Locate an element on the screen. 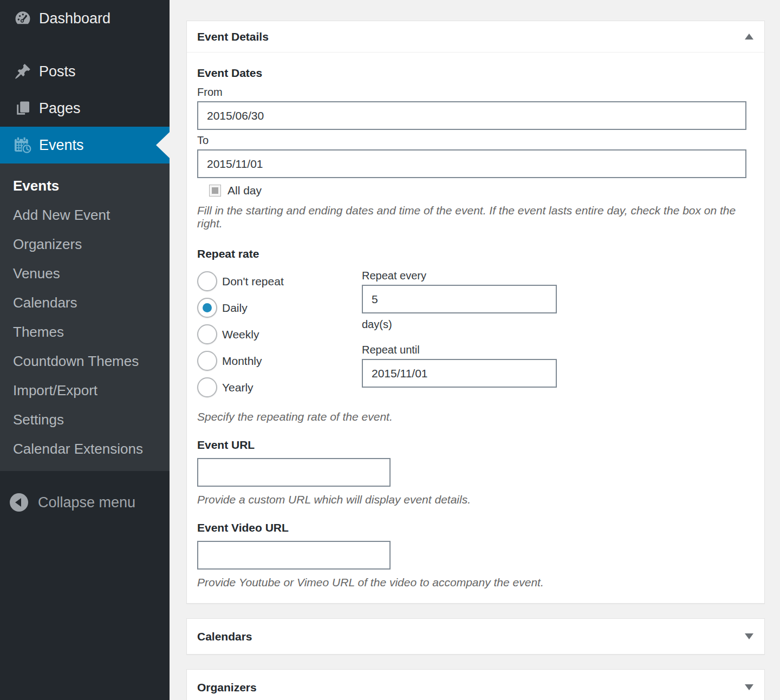  panel-title: Event Details is located at coordinates (233, 37).